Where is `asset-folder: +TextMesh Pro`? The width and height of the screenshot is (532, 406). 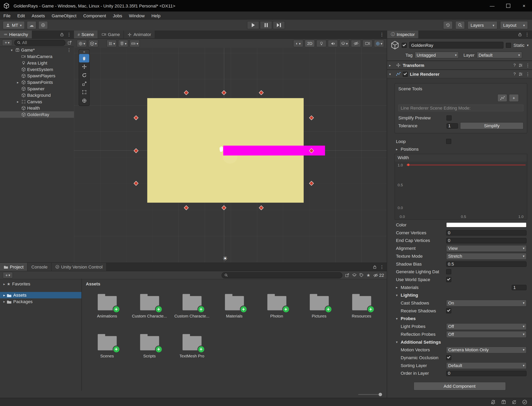
asset-folder: +TextMesh Pro is located at coordinates (192, 351).